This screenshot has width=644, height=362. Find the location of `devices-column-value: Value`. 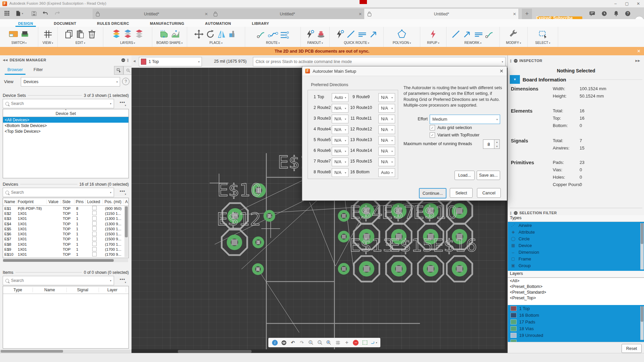

devices-column-value: Value is located at coordinates (54, 202).